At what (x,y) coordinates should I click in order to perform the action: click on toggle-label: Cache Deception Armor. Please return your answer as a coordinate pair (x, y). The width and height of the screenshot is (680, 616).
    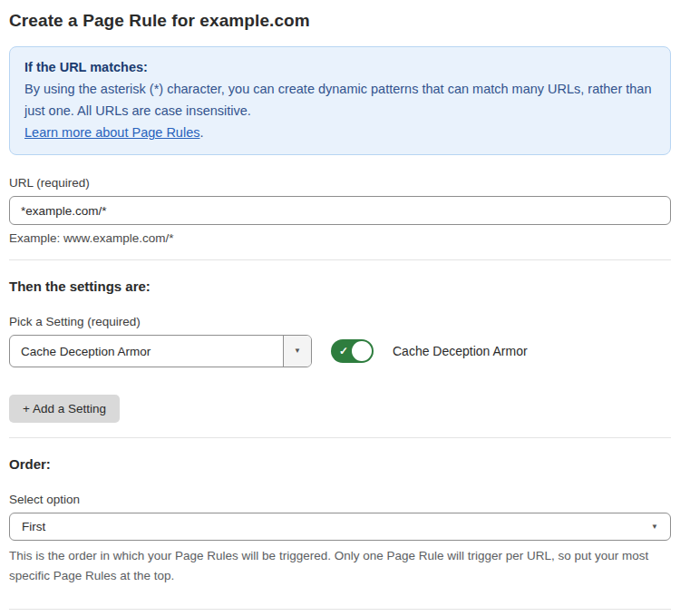
    Looking at the image, I should click on (461, 351).